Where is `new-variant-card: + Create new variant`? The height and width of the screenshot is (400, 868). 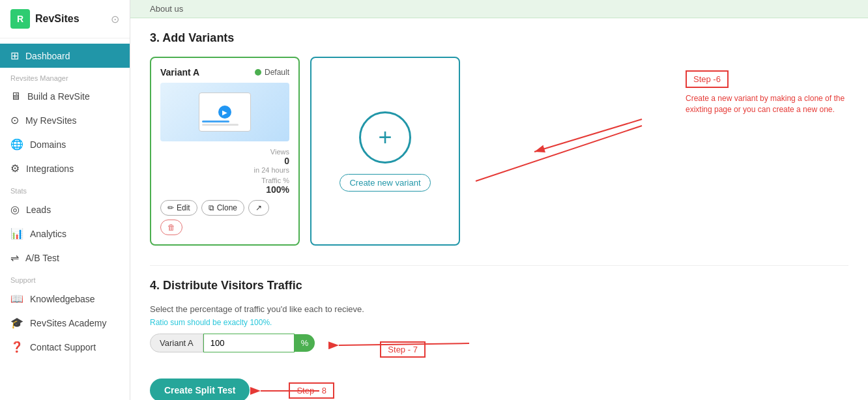 new-variant-card: + Create new variant is located at coordinates (385, 151).